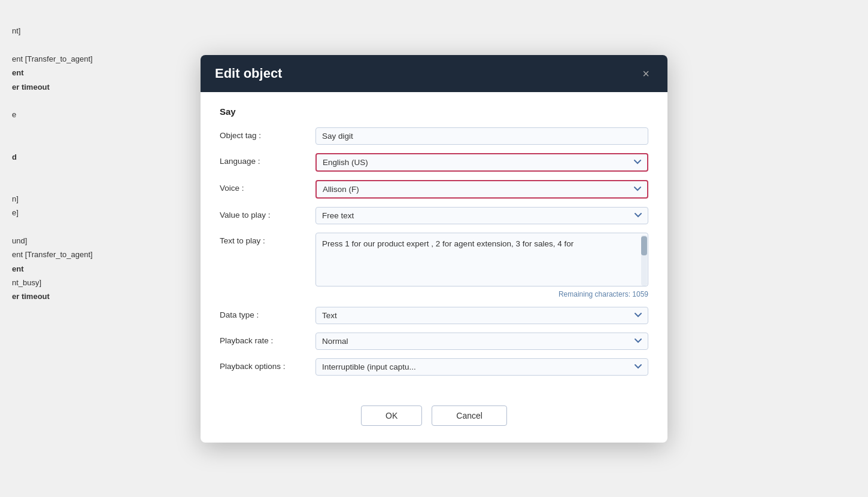 The image size is (868, 497). Describe the element at coordinates (434, 316) in the screenshot. I see `data-type-row: Data type : Text Number Date` at that location.